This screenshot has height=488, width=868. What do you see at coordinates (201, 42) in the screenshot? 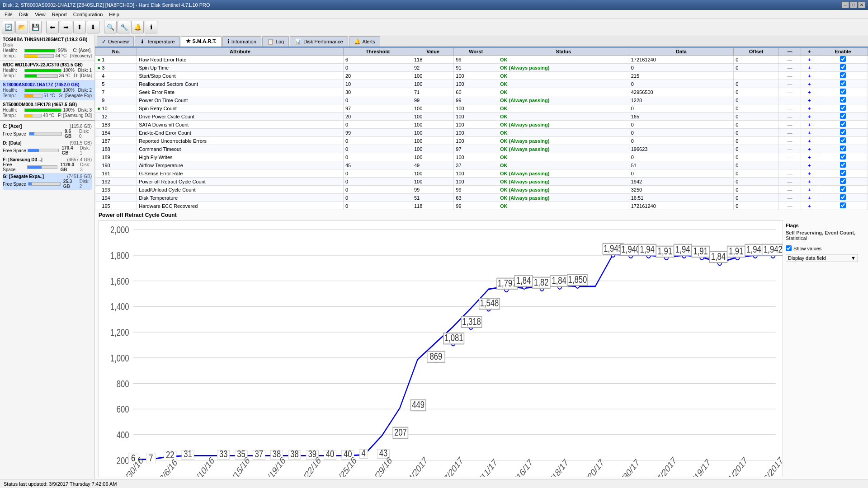
I see `tab-smart: ★ S.M.A.R.T.` at bounding box center [201, 42].